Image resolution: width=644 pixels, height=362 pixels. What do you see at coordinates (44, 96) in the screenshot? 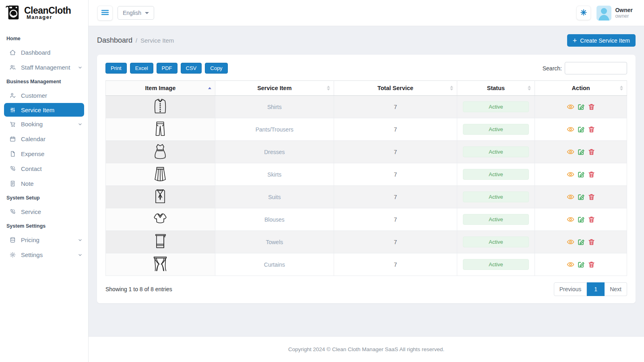
I see `sidebar-item-customer: Customer` at bounding box center [44, 96].